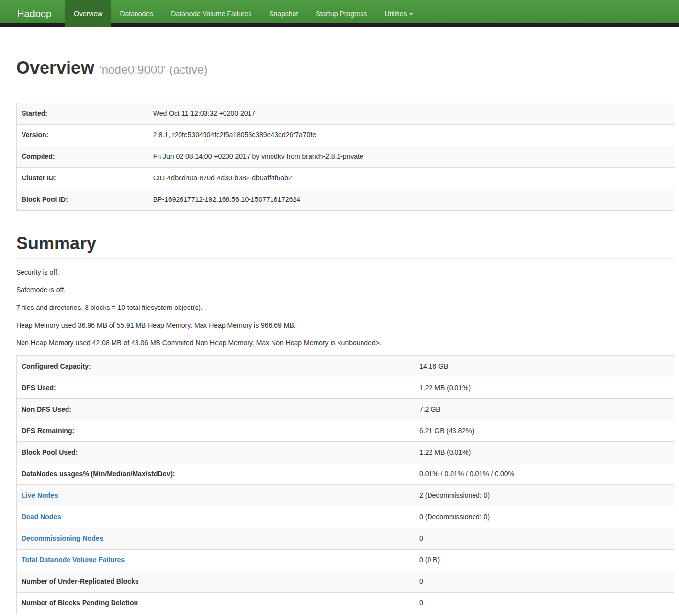 The height and width of the screenshot is (616, 679). Describe the element at coordinates (345, 272) in the screenshot. I see `summary-paragraph: Security is off.` at that location.